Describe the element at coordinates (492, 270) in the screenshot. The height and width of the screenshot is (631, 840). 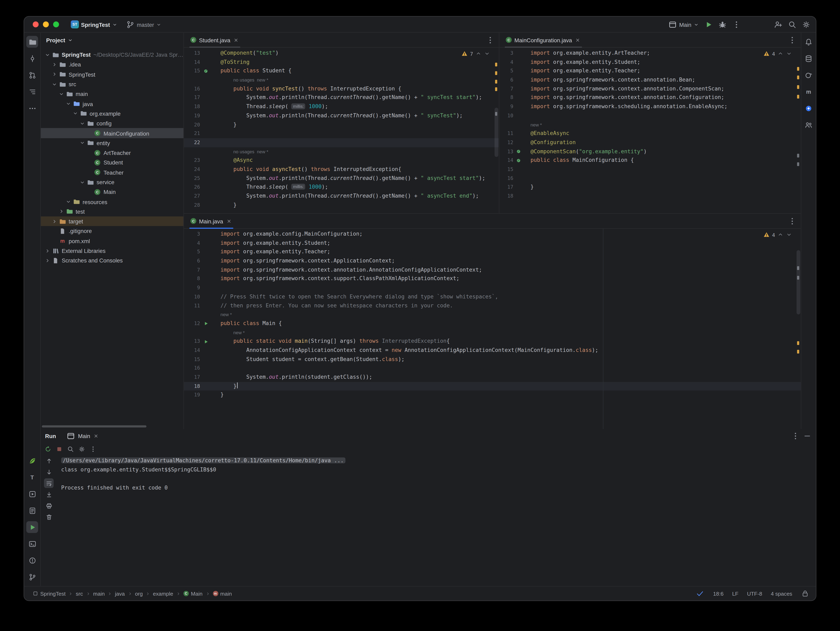
I see `code-line: 7import org.springframework.context.anno…` at that location.